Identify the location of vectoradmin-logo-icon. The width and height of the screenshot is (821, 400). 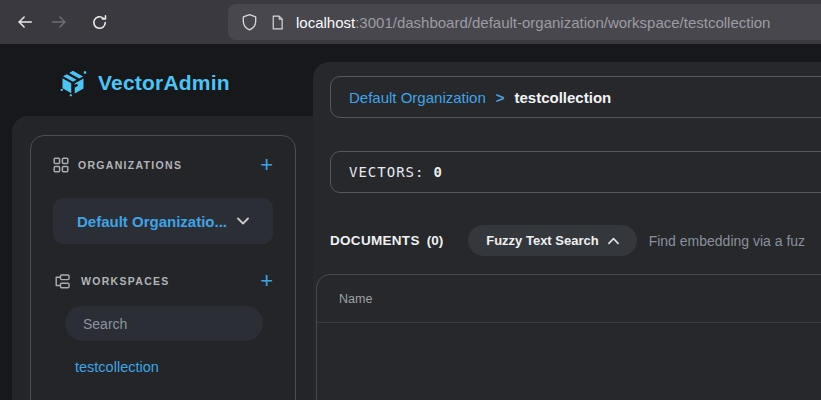
(73, 83).